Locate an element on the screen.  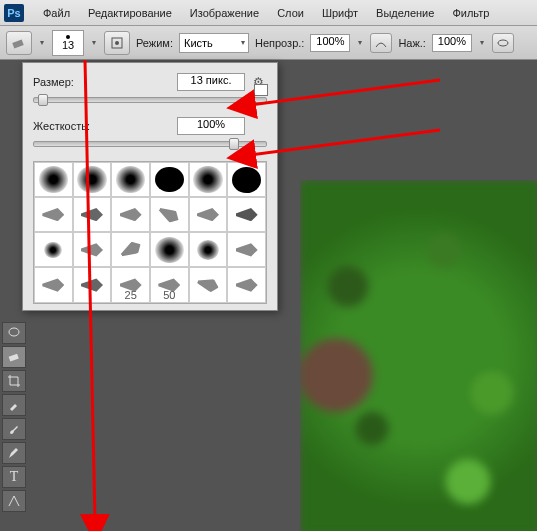
mode-label: Режим: is located at coordinates (154, 43).